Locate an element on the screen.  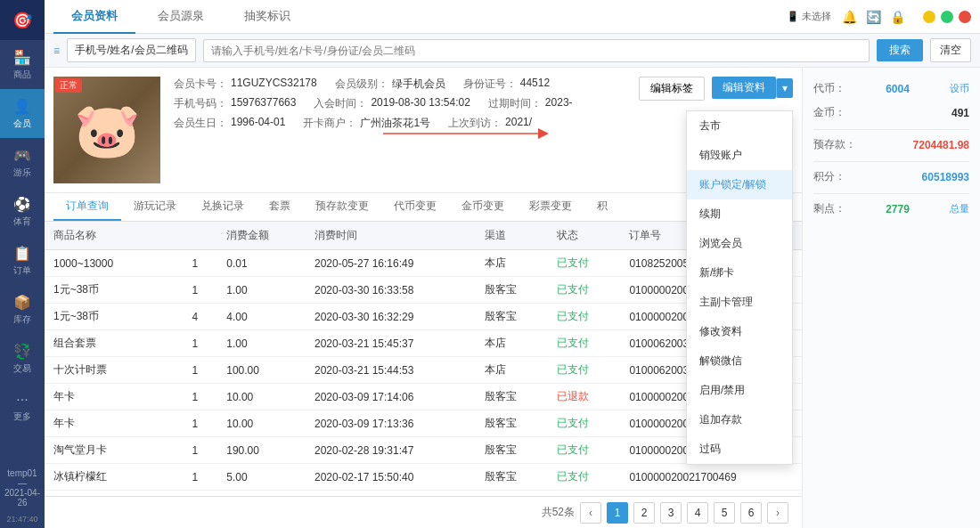
pagination-page-2: 2 is located at coordinates (644, 513).